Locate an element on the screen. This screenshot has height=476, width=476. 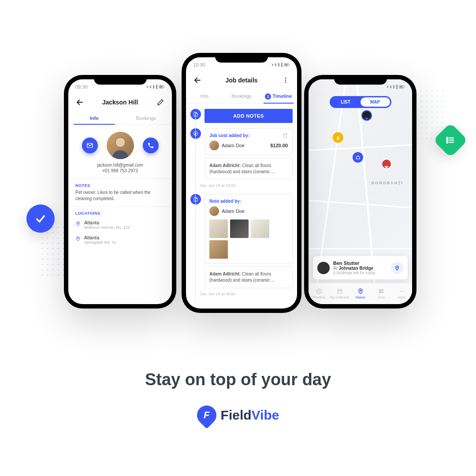
card-location: Johnatan Bridge is located at coordinates (356, 268).